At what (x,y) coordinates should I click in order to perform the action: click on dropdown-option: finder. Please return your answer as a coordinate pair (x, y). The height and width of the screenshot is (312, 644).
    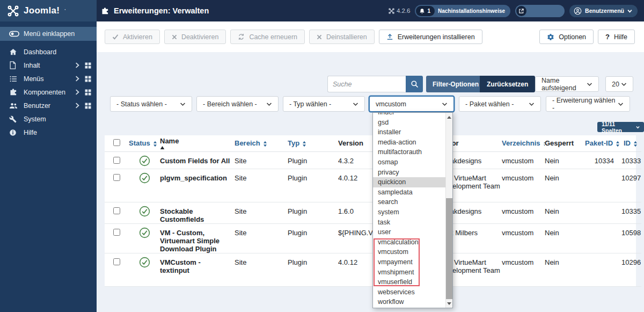
    Looking at the image, I should click on (409, 115).